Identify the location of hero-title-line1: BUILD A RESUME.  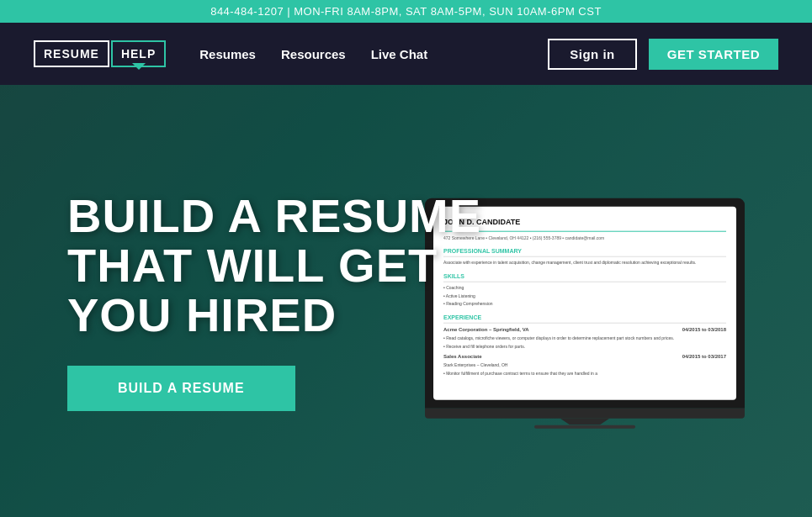
(274, 215).